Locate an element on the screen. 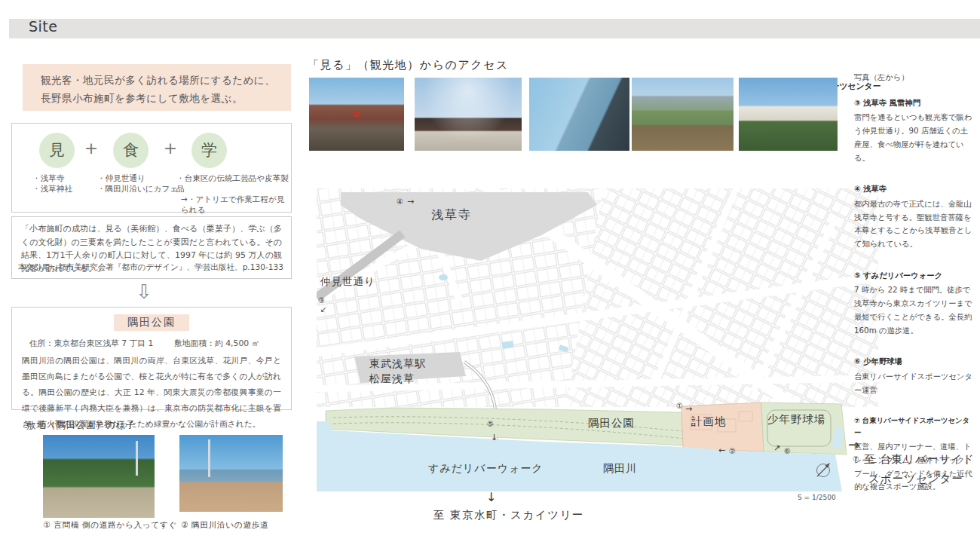 This screenshot has height=551, width=980. park-address: 住所：東京都台東区浅草 7 丁目 1 is located at coordinates (91, 344).